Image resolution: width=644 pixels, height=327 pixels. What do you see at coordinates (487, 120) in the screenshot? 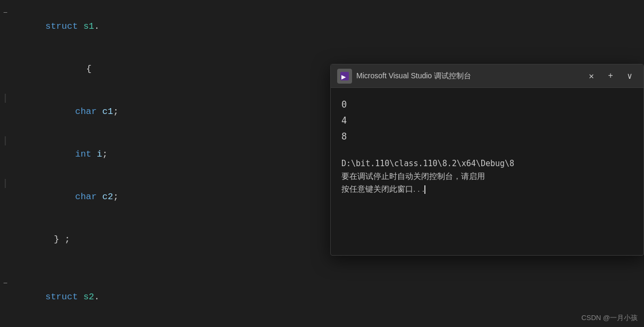
I see `output-line-2: 4` at bounding box center [487, 120].